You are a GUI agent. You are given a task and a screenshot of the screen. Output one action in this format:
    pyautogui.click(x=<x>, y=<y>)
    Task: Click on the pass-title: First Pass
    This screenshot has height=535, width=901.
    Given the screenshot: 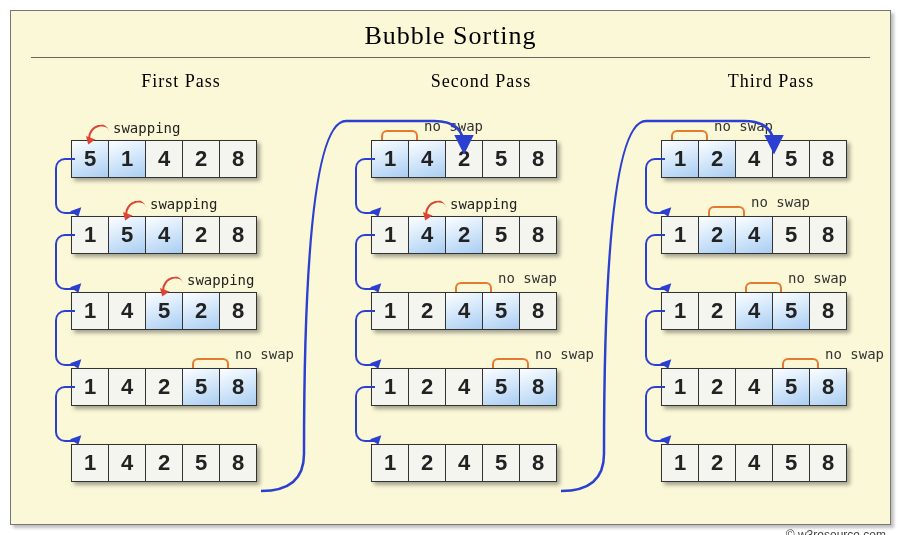 What is the action you would take?
    pyautogui.click(x=181, y=82)
    